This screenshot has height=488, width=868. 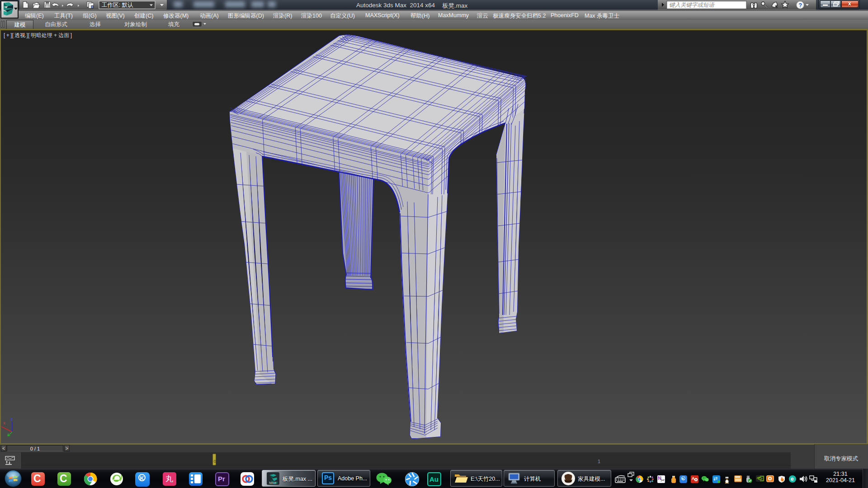 I want to click on svg-text: x, so click(x=5, y=423).